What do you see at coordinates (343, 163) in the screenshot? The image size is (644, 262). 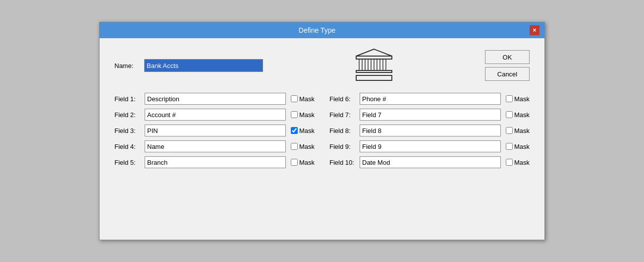 I see `field-label: Field 10:` at bounding box center [343, 163].